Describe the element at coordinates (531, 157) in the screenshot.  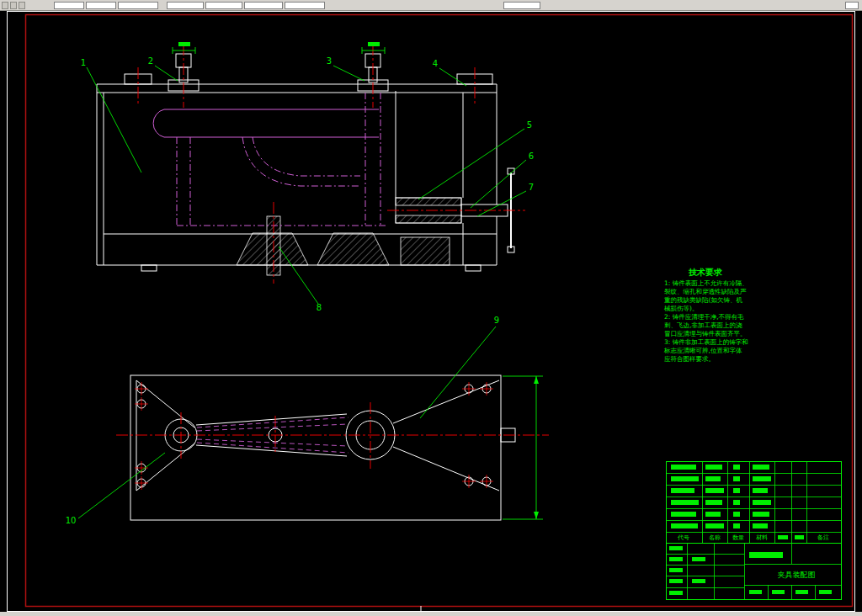
I see `callout-6: 6` at that location.